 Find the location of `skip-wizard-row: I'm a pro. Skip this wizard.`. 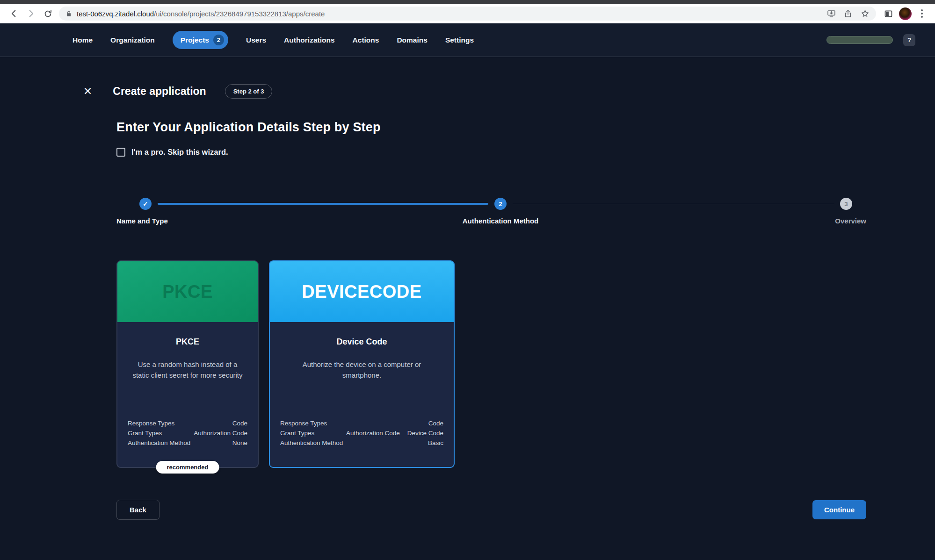

skip-wizard-row: I'm a pro. Skip this wizard. is located at coordinates (491, 152).